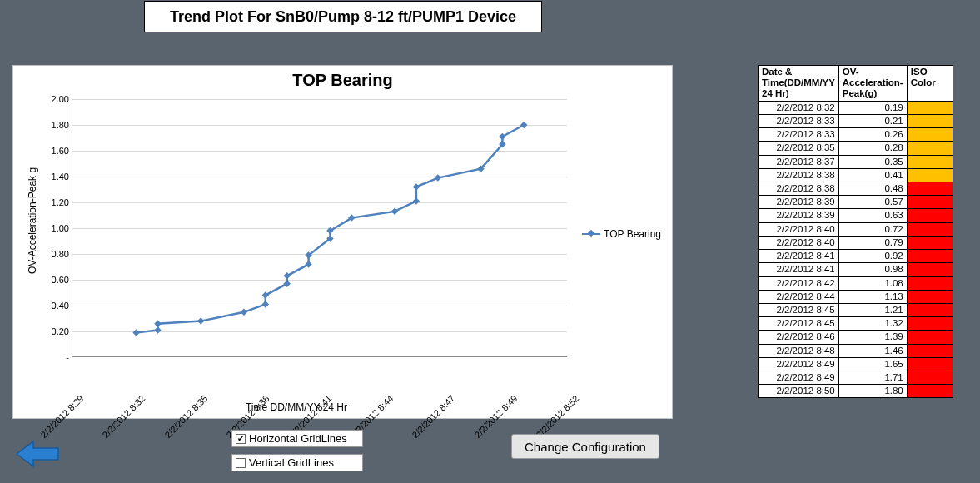 The image size is (980, 483). What do you see at coordinates (873, 202) in the screenshot?
I see `cell-value: 0.57` at bounding box center [873, 202].